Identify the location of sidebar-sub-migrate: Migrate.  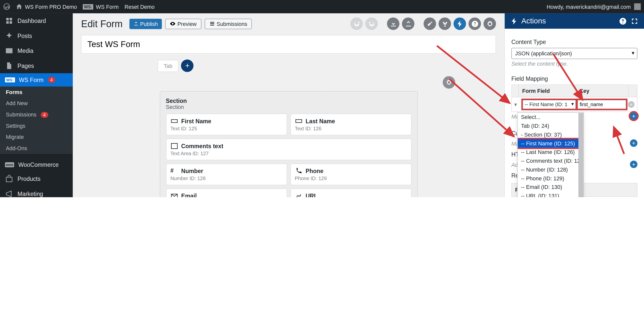
(36, 137).